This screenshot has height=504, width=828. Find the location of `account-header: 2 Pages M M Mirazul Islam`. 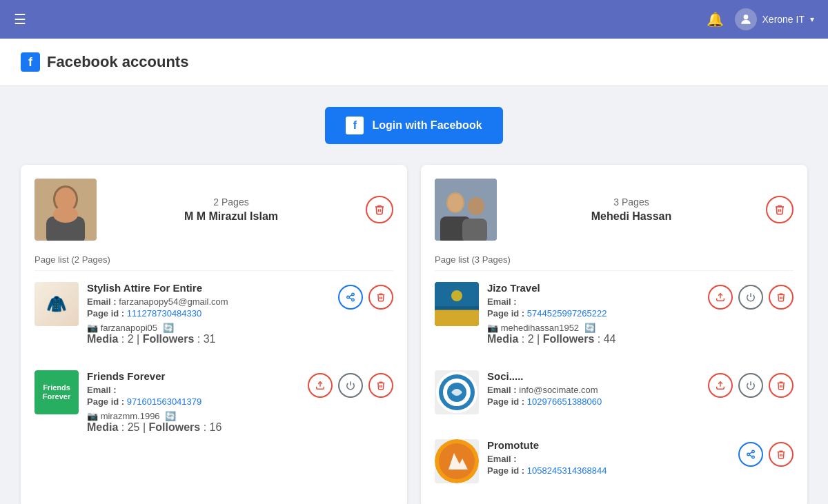

account-header: 2 Pages M M Mirazul Islam is located at coordinates (214, 210).